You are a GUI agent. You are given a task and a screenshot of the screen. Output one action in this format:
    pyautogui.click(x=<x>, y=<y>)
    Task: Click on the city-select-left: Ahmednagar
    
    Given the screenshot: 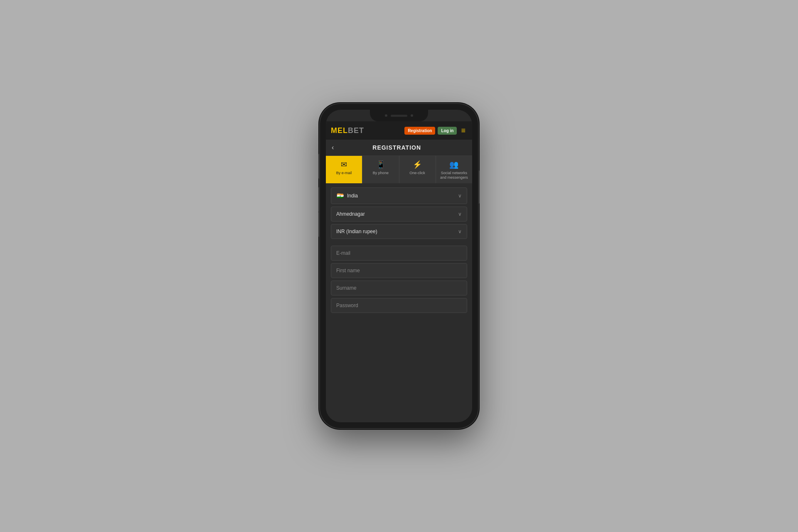 What is the action you would take?
    pyautogui.click(x=351, y=214)
    